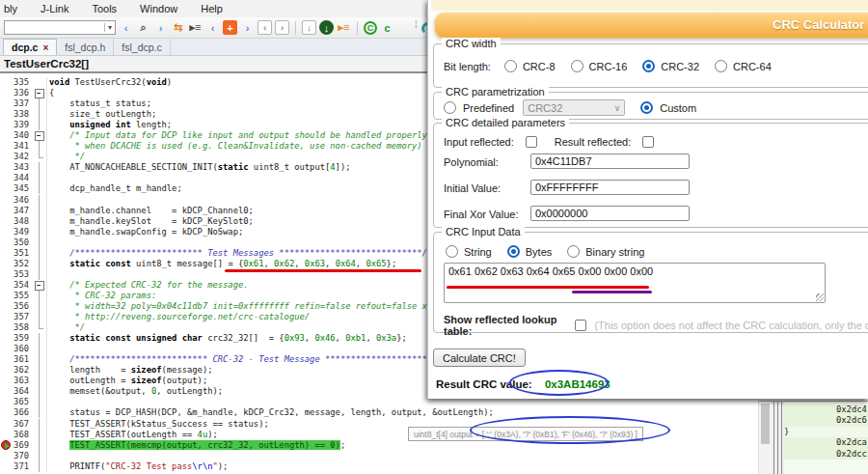 Image resolution: width=868 pixels, height=474 pixels. I want to click on reset-icon: C, so click(370, 28).